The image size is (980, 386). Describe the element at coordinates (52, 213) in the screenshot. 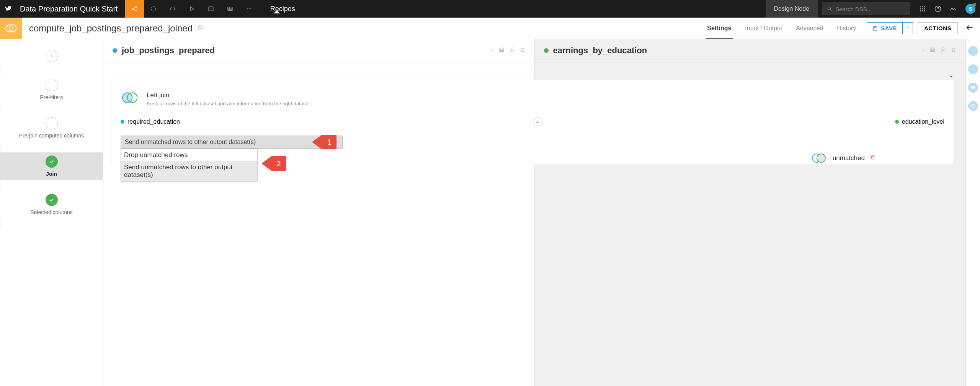

I see `steps-panel: Pre-filters Pre-join computed columns Jo…` at that location.